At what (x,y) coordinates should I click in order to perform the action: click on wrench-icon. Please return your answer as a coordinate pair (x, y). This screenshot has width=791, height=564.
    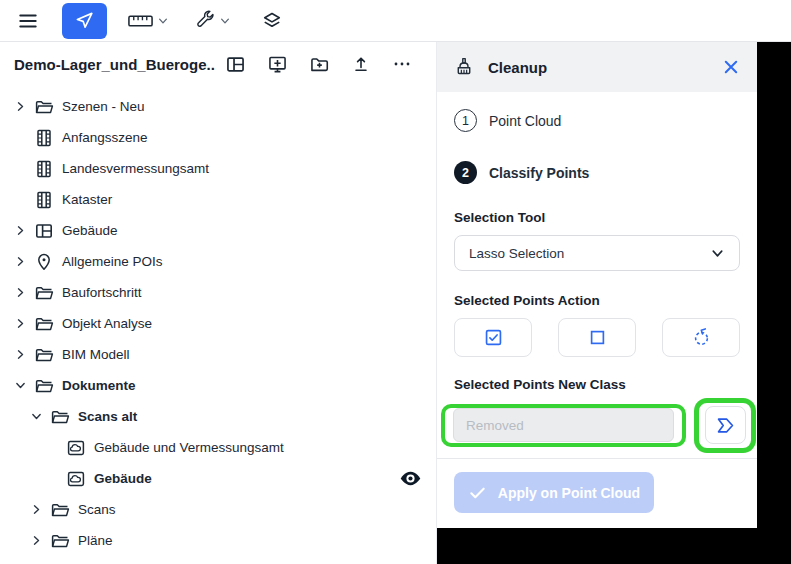
    Looking at the image, I should click on (206, 20).